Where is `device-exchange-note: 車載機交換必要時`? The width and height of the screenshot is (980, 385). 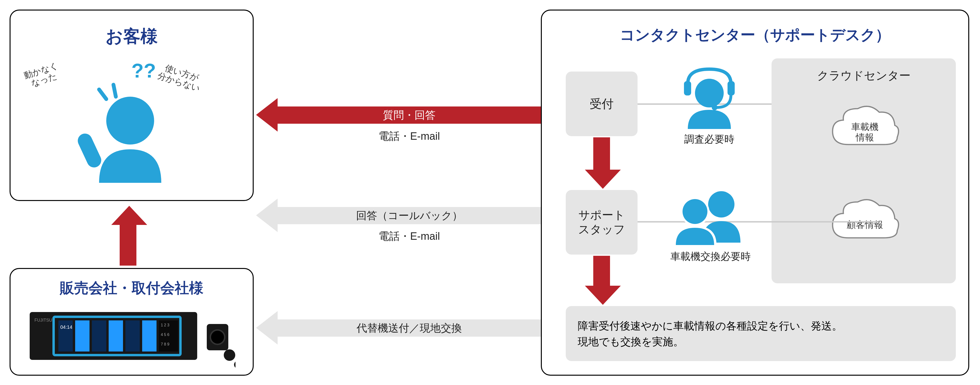
device-exchange-note: 車載機交換必要時 is located at coordinates (711, 256).